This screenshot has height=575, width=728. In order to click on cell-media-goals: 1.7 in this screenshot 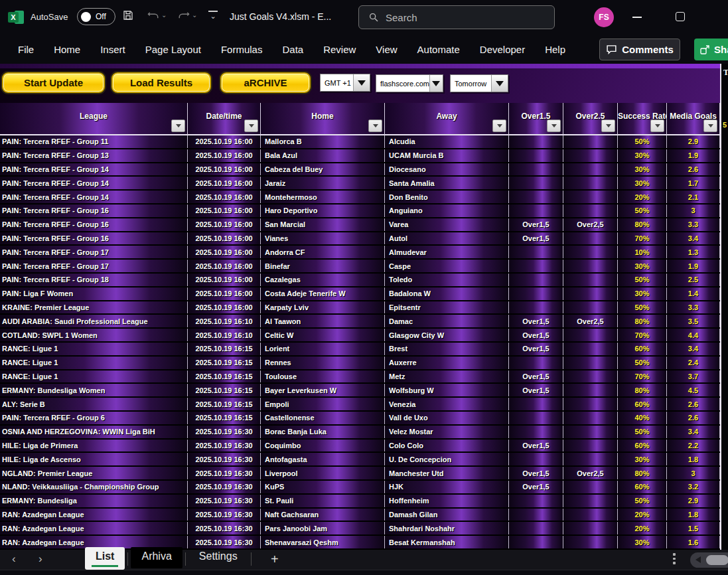, I will do `click(693, 183)`.